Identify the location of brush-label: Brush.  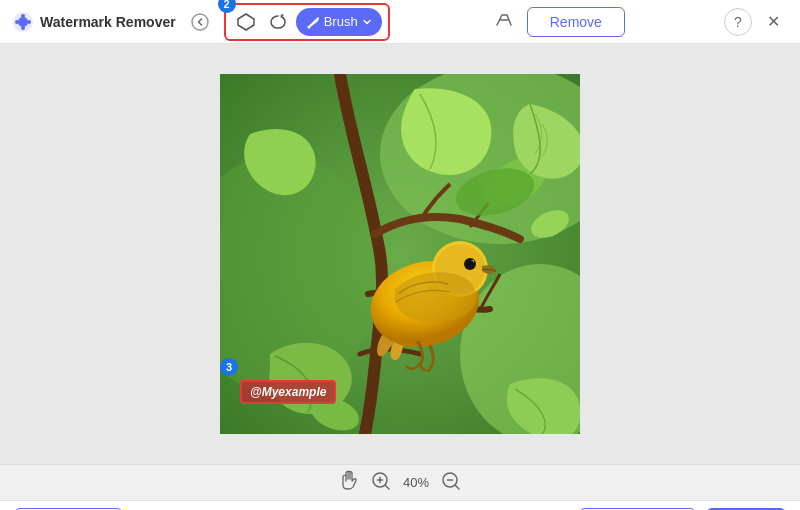
(341, 22).